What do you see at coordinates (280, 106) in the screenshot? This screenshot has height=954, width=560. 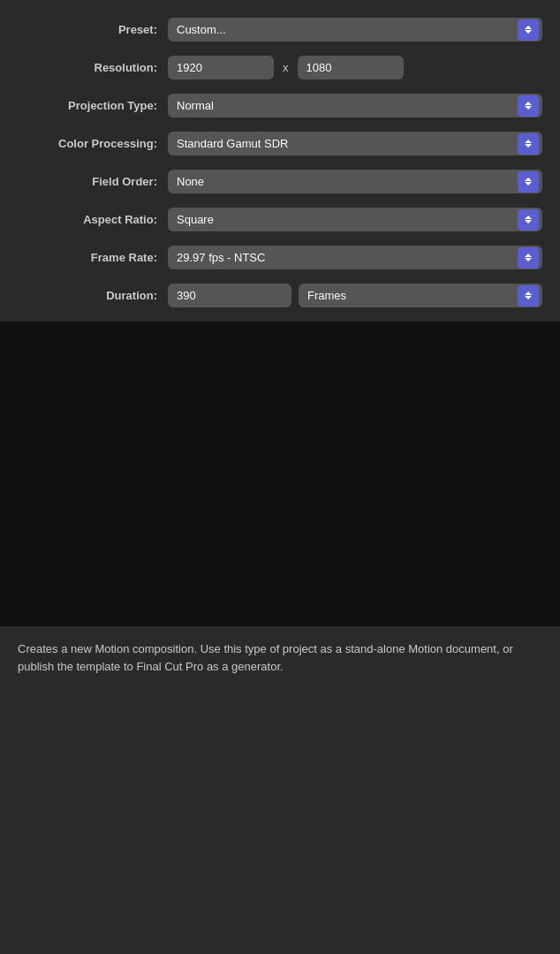 I see `projection-type-row: Projection Type: Normal` at bounding box center [280, 106].